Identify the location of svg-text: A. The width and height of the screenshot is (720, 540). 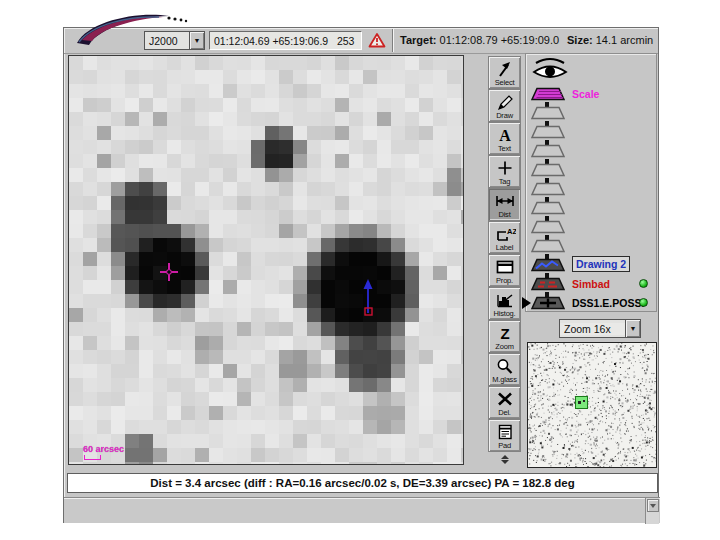
(505, 134).